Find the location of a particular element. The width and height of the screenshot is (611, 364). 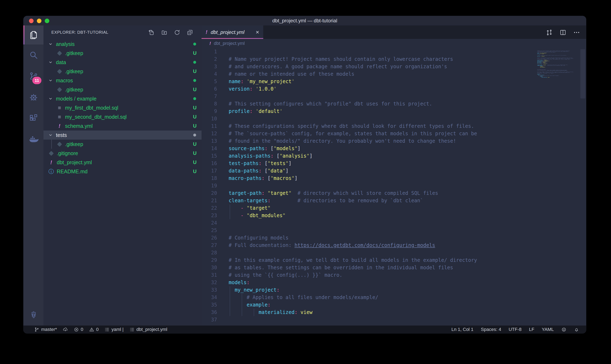

status-bell is located at coordinates (577, 330).